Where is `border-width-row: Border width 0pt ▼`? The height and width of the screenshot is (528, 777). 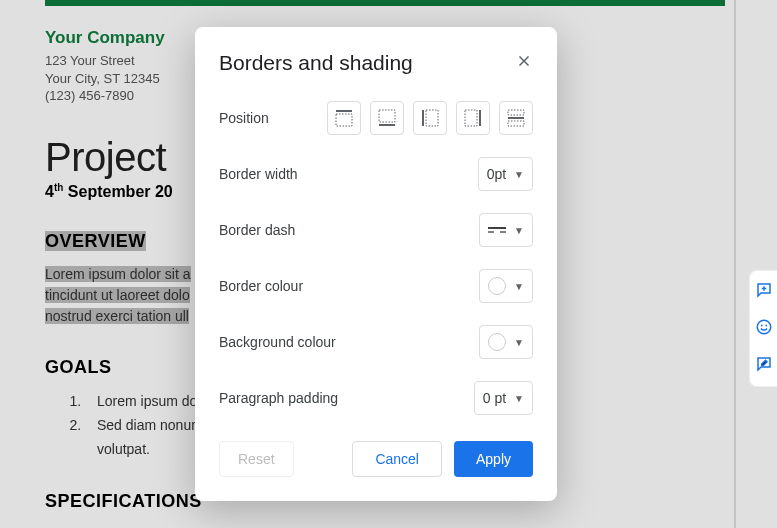
border-width-row: Border width 0pt ▼ is located at coordinates (376, 174).